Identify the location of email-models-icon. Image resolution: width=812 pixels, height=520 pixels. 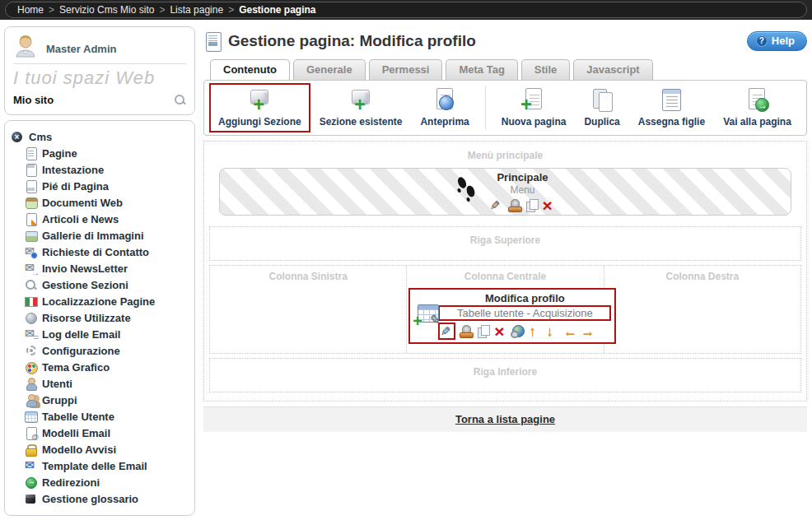
(31, 433).